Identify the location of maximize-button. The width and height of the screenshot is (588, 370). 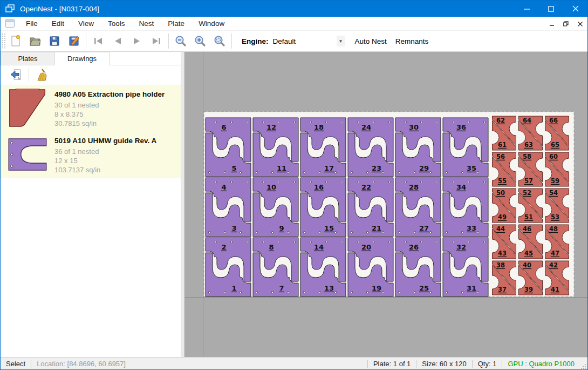
(551, 9).